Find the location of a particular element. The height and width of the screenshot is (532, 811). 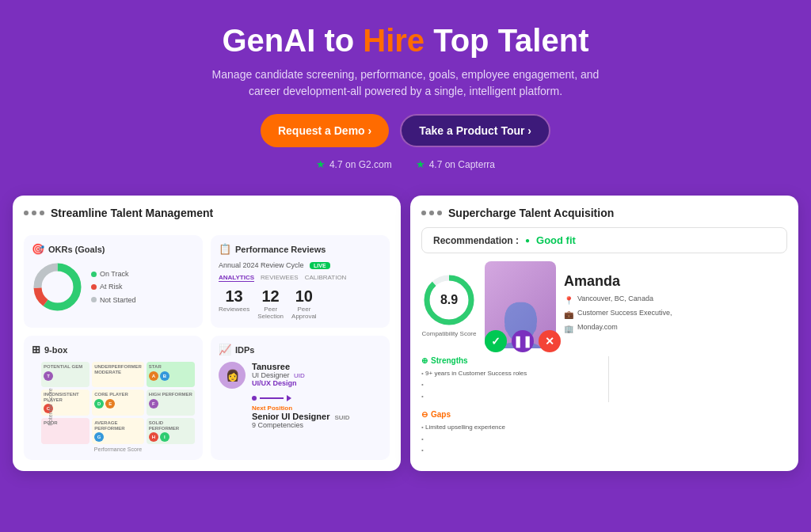

company-icon: 🏢 is located at coordinates (569, 329).